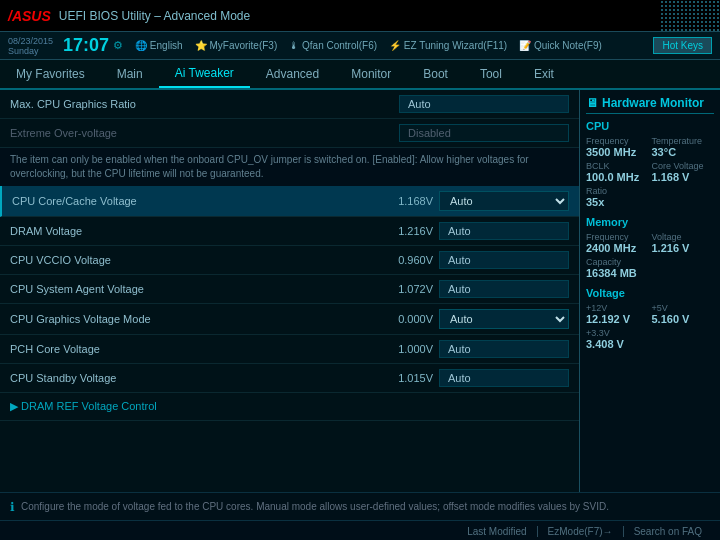  I want to click on hw-volt-5v-value: 5.160 V, so click(684, 319).